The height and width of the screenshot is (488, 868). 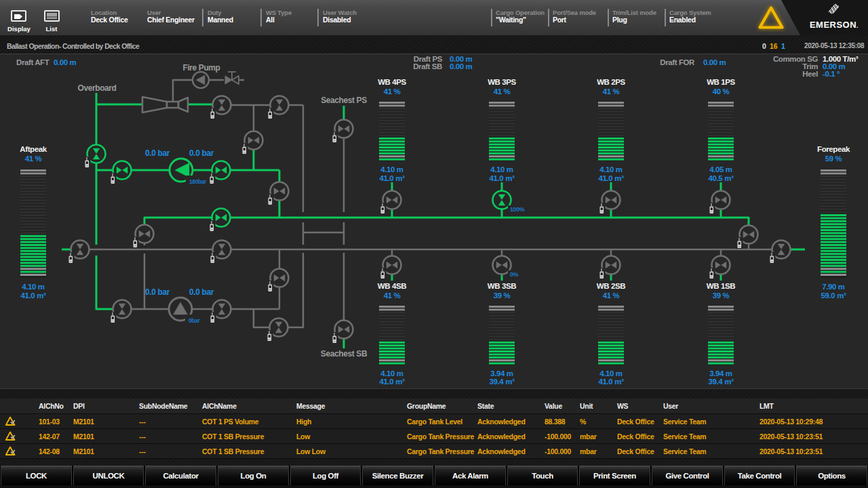 What do you see at coordinates (677, 62) in the screenshot?
I see `svg-text: Draft FOR` at bounding box center [677, 62].